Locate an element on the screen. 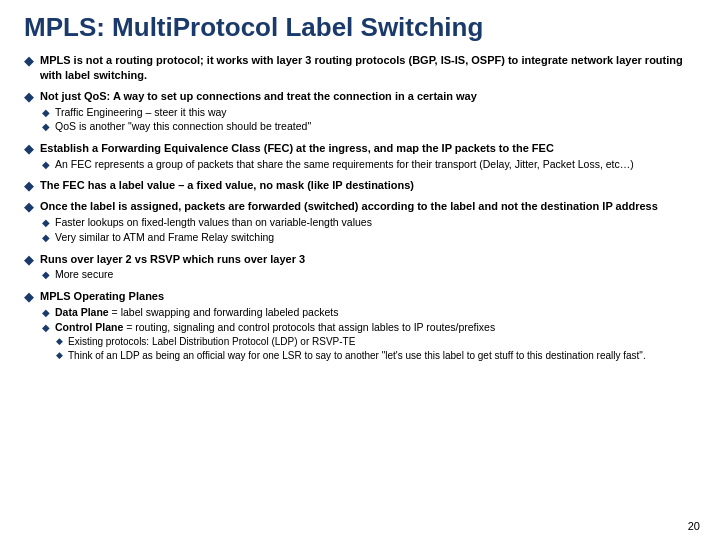  bullet-main-text: Not just QoS: A way to set up connection… is located at coordinates (368, 96).